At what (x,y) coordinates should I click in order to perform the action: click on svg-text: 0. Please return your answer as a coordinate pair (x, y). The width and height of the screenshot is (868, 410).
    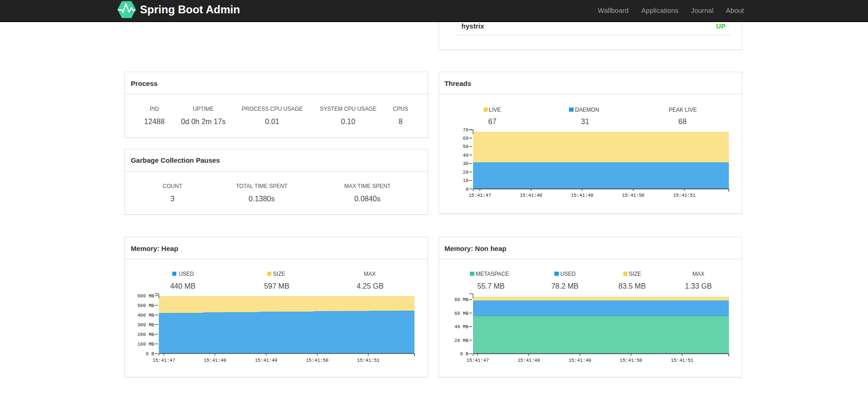
    Looking at the image, I should click on (467, 189).